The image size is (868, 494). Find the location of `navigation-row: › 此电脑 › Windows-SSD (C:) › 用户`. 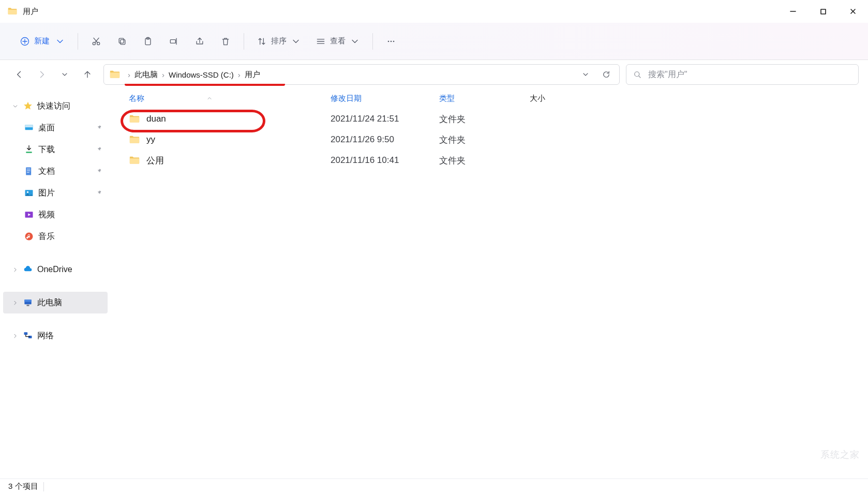

navigation-row: › 此电脑 › Windows-SSD (C:) › 用户 is located at coordinates (434, 74).